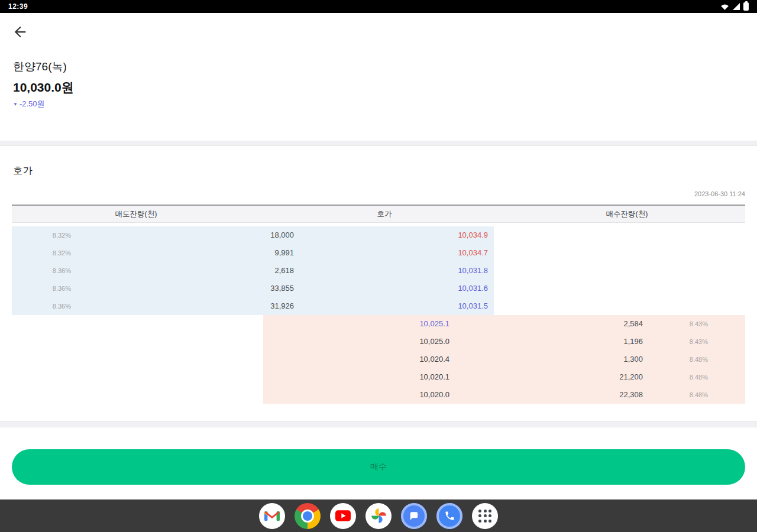  I want to click on column-header-ask-qty: 매도잔량(천), so click(136, 215).